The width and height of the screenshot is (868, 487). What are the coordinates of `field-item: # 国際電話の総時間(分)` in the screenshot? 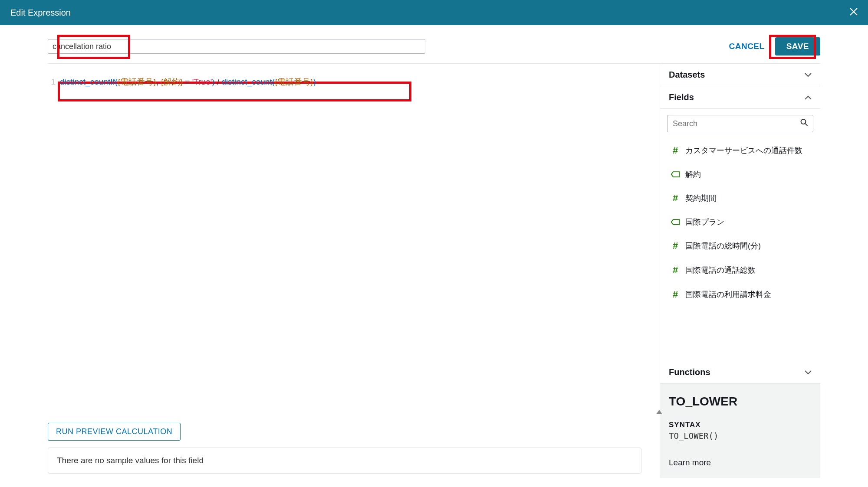 It's located at (740, 246).